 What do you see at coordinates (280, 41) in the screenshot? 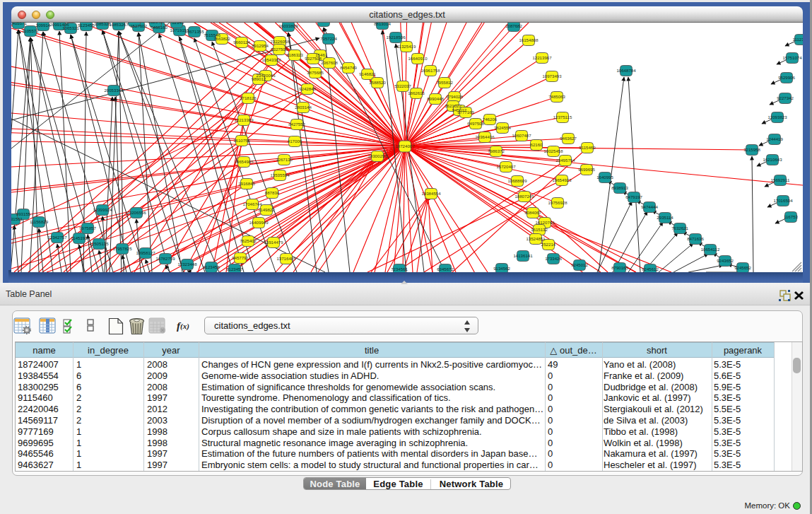
I see `svg-text: 23226058` at bounding box center [280, 41].